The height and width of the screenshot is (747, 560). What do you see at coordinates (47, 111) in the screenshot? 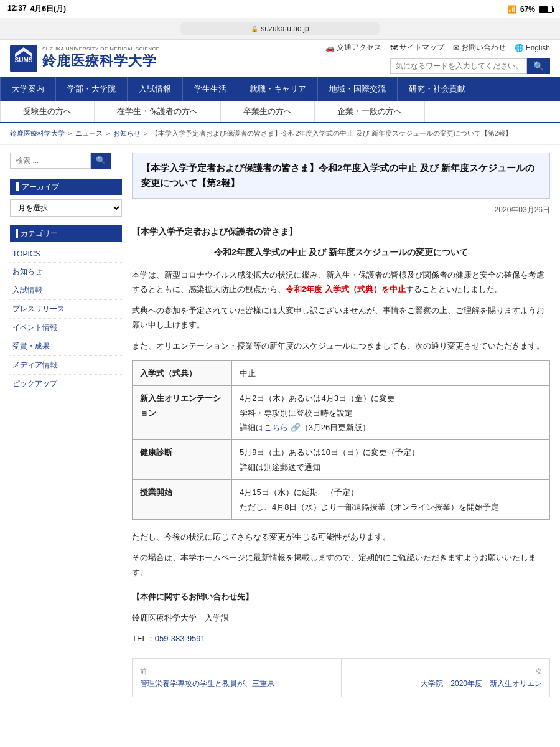
I see `subnav-prospective: 受験生の方へ` at bounding box center [47, 111].